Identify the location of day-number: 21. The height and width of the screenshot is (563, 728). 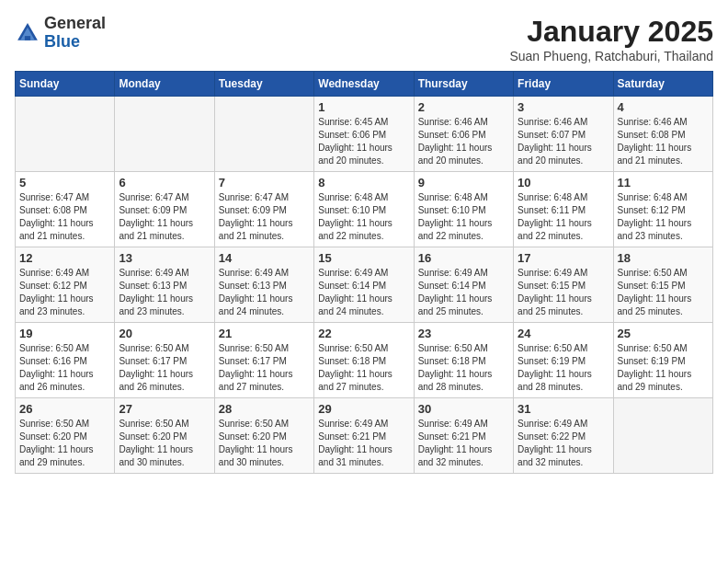
(265, 333).